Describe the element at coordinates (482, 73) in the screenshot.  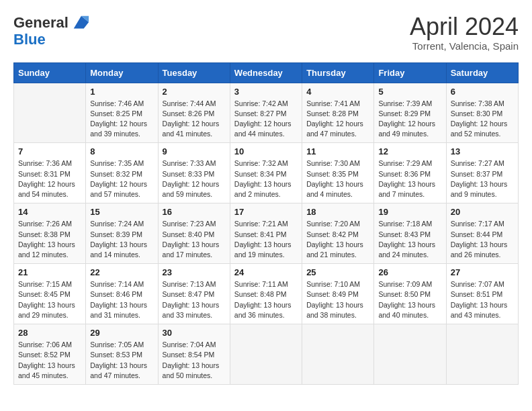
I see `weekday-header-saturday: Saturday` at that location.